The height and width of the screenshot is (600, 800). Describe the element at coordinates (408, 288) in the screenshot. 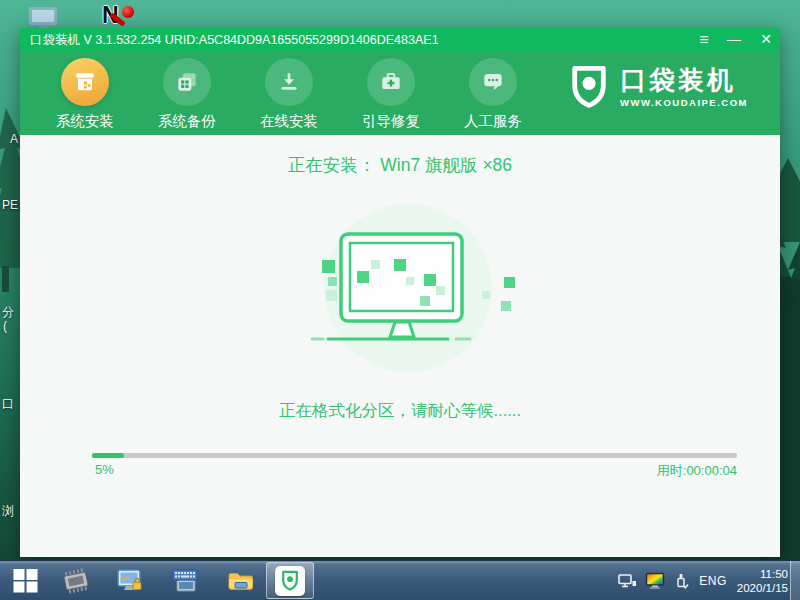

I see `monitor-illustration` at that location.